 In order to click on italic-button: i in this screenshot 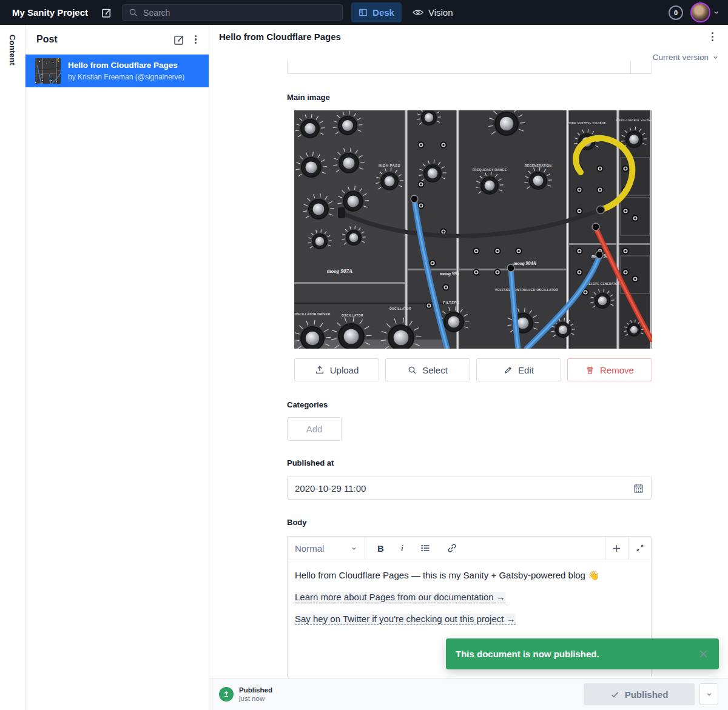, I will do `click(402, 548)`.